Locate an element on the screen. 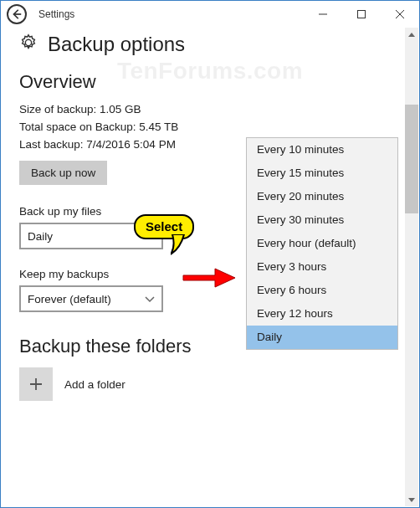 The image size is (420, 508). backup-space: Total space on Backup: 5.45 TB is located at coordinates (210, 127).